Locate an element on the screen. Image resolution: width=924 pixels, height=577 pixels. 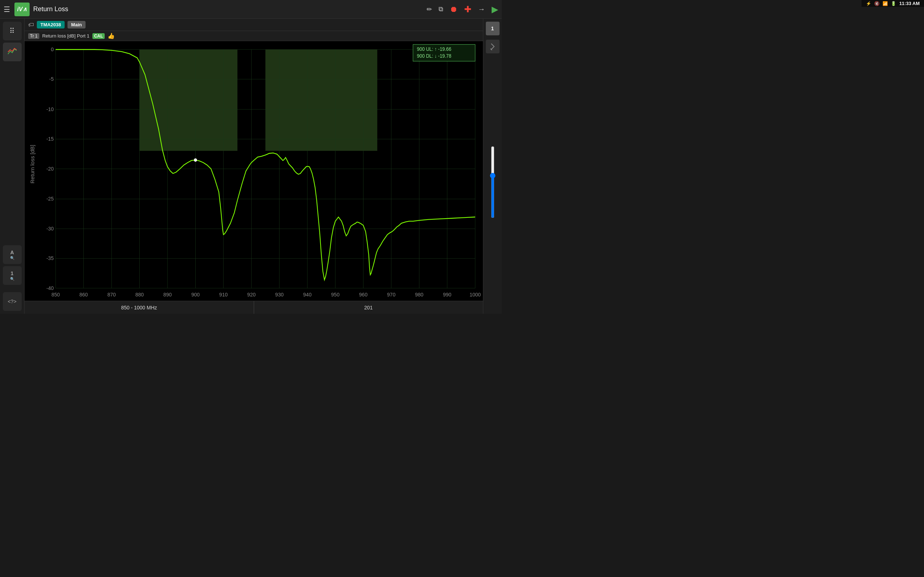
sidebar-help-button: <?> is located at coordinates (12, 301).